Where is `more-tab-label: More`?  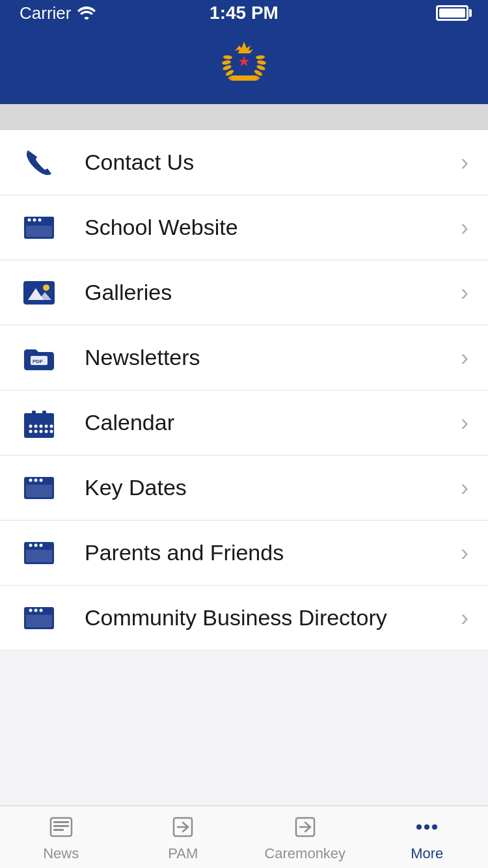
more-tab-label: More is located at coordinates (427, 854).